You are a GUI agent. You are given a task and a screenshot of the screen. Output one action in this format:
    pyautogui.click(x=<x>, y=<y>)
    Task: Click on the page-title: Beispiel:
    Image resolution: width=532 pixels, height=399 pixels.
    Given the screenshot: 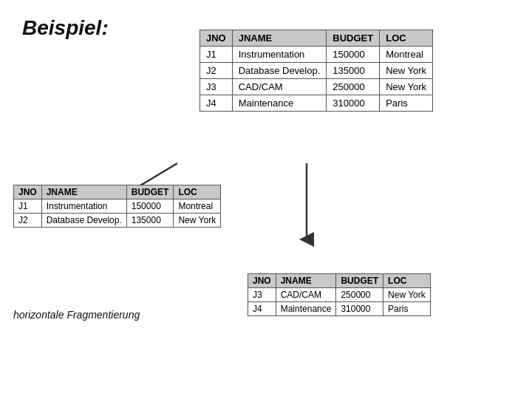 What is the action you would take?
    pyautogui.click(x=65, y=28)
    